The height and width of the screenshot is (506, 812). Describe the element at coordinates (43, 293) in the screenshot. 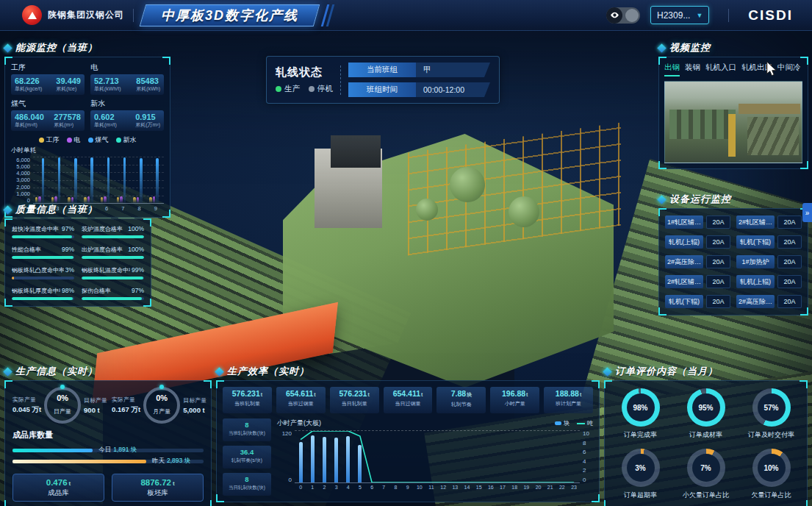

I see `quality-item: 钢板终轧厚度命中率98%` at that location.